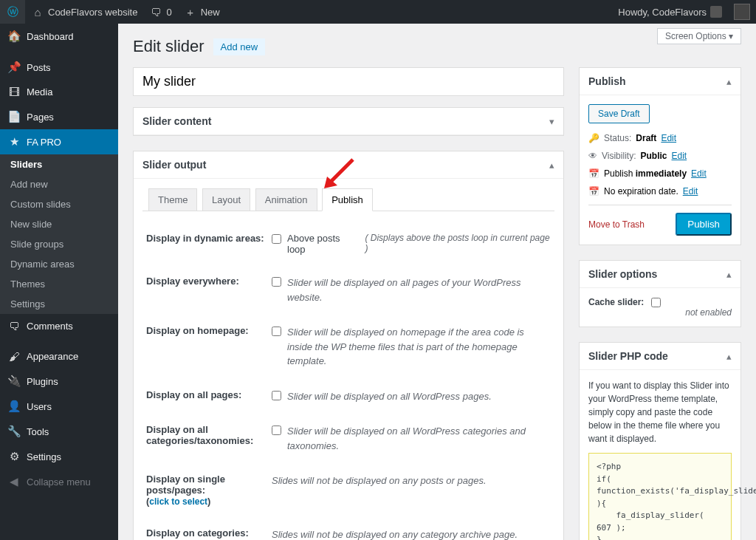 The image size is (756, 540). I want to click on pin-icon: 📌, so click(14, 67).